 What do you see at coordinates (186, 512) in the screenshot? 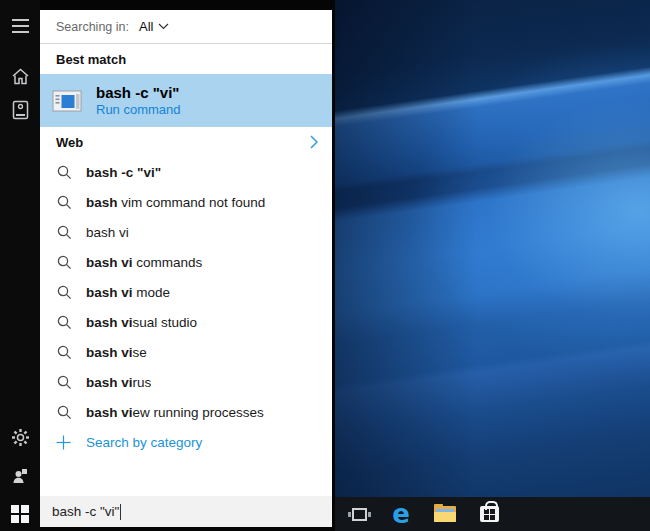
I see `search-input: bash -c "vi"` at bounding box center [186, 512].